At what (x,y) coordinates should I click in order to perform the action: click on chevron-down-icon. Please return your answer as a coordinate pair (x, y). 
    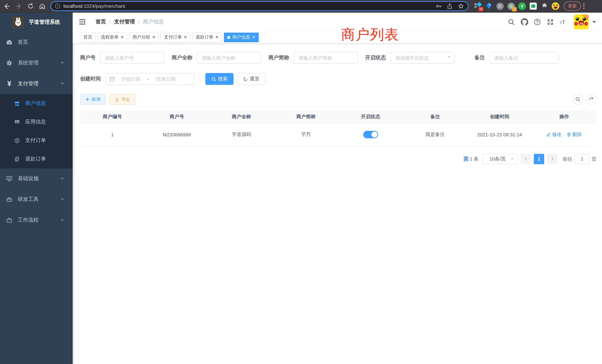
    Looking at the image, I should click on (62, 220).